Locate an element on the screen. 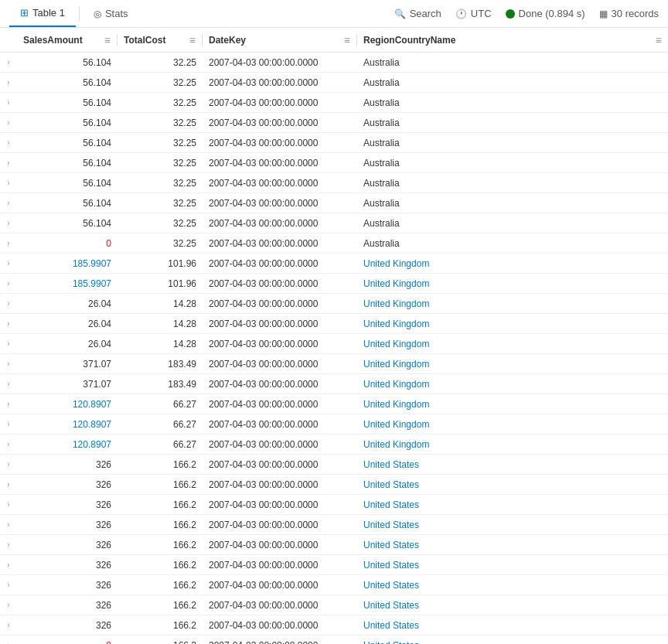 The width and height of the screenshot is (668, 644). cell-totalcost-17: 66.27 is located at coordinates (160, 404).